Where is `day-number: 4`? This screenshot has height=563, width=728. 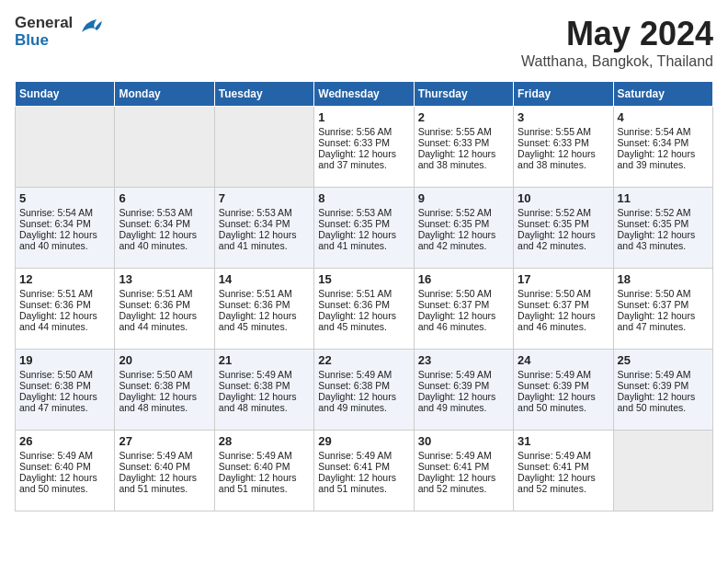
day-number: 4 is located at coordinates (664, 118).